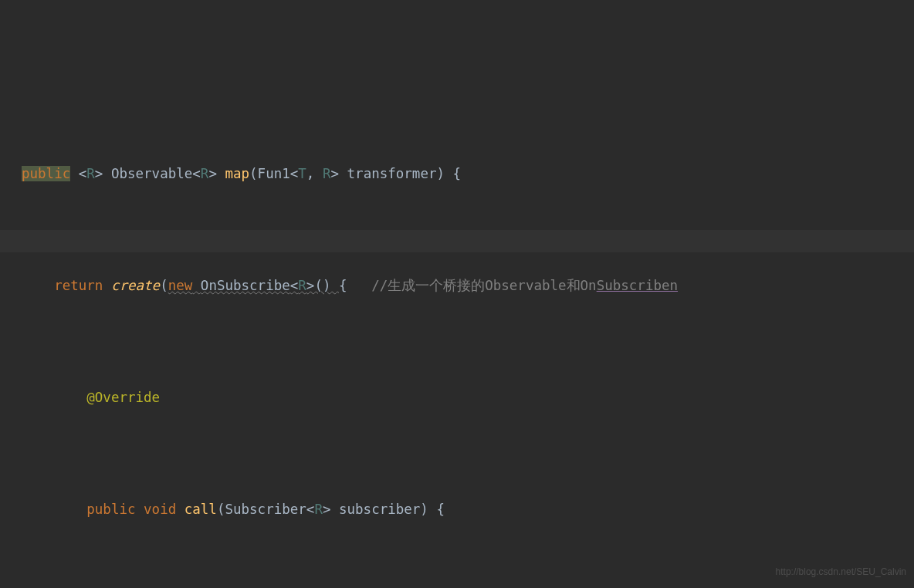 The width and height of the screenshot is (914, 588). I want to click on keyword: public, so click(46, 174).